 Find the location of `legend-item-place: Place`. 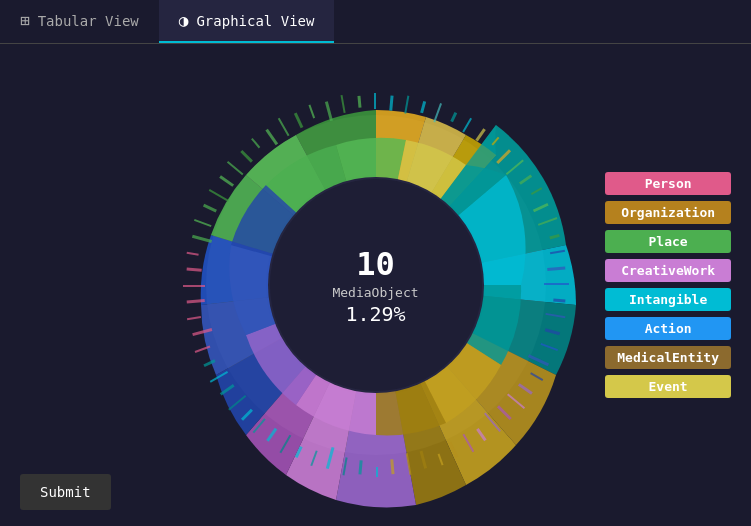

legend-item-place: Place is located at coordinates (668, 242).